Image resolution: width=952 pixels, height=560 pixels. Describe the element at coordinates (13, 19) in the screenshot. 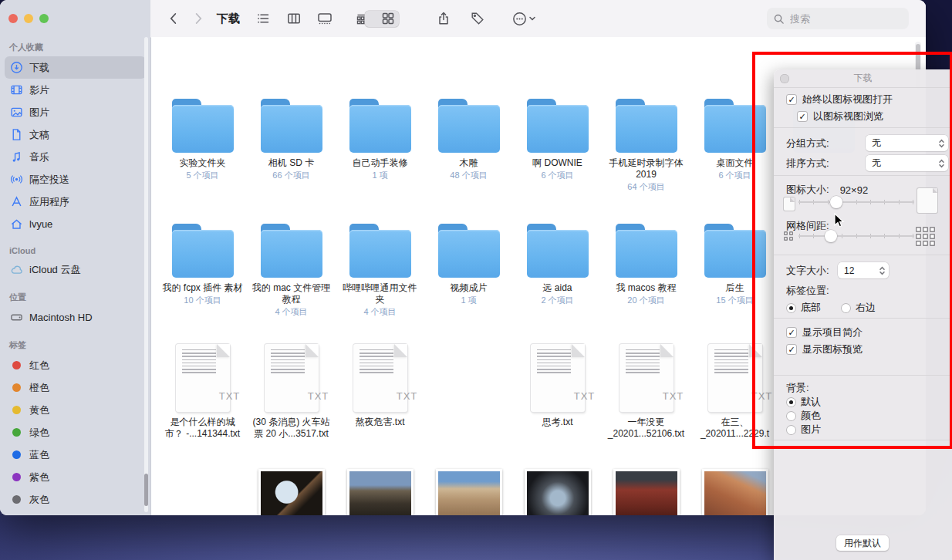

I see `close-window-button` at that location.